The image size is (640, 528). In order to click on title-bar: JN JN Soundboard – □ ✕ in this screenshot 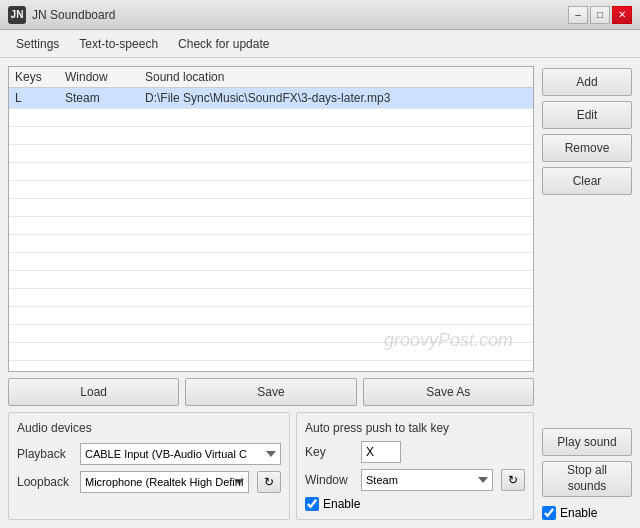, I will do `click(320, 15)`.